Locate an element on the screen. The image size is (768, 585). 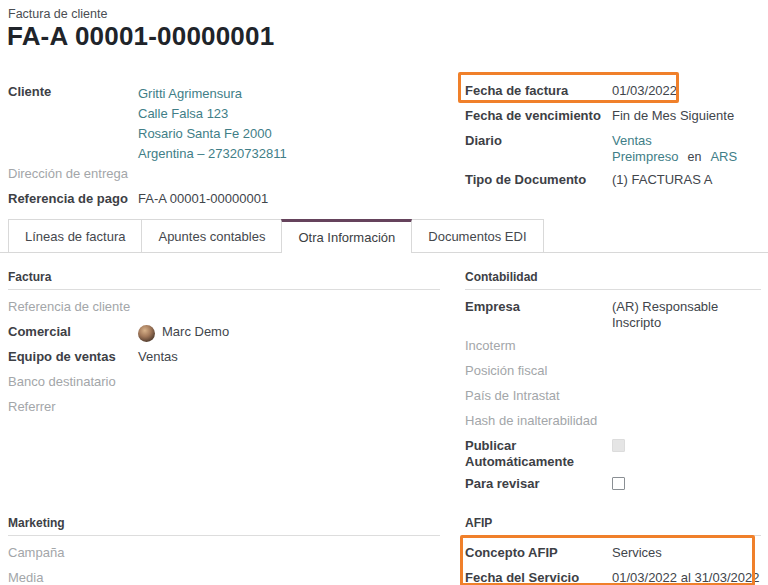
cliente-label: Cliente is located at coordinates (73, 91).